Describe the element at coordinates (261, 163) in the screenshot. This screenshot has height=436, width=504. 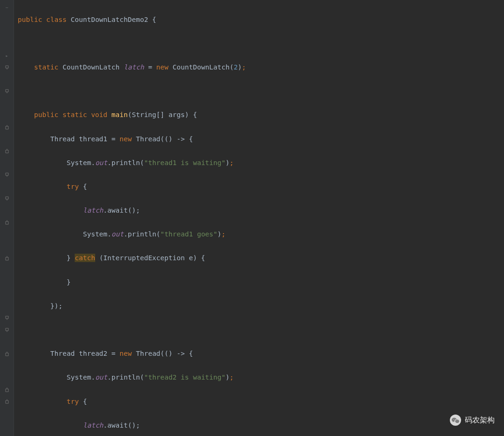
I see `code-line: System.out.println("thread1 is waiting")…` at that location.